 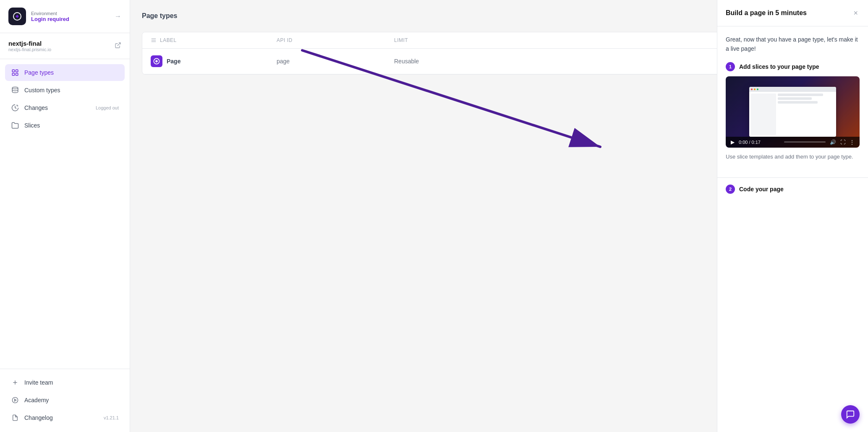 What do you see at coordinates (65, 90) in the screenshot?
I see `sidebar-item-custom-types: Custom types` at bounding box center [65, 90].